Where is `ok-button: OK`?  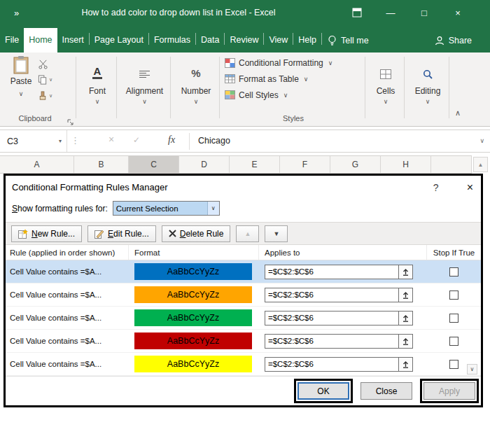
ok-button: OK is located at coordinates (323, 391).